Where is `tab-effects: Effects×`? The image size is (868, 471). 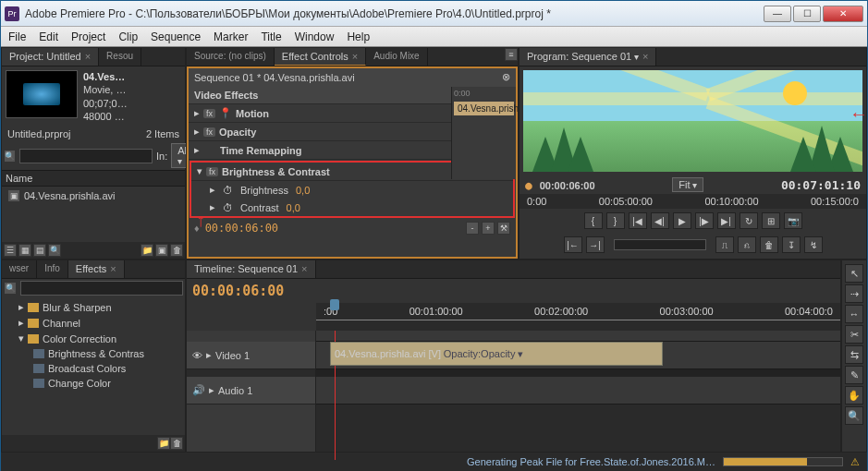
tab-effects: Effects× is located at coordinates (96, 270).